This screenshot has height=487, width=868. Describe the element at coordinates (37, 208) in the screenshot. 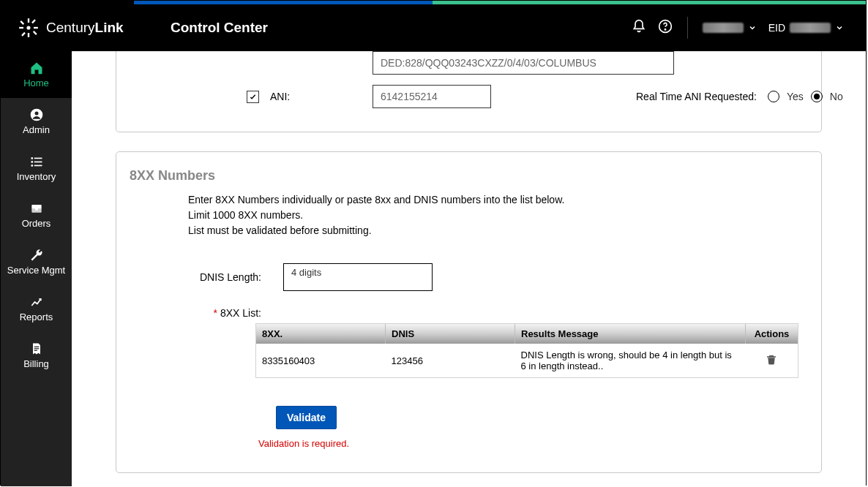

I see `inbox-icon` at that location.